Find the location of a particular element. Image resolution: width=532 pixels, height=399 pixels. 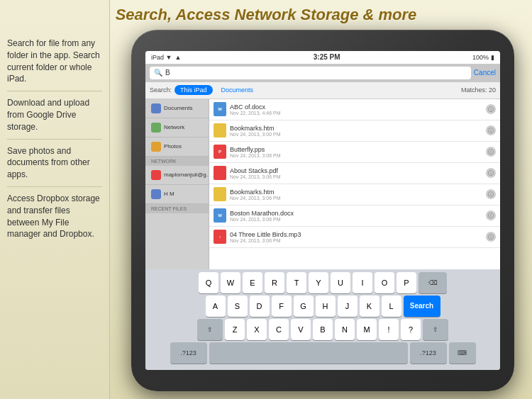

key-C: C is located at coordinates (279, 330).